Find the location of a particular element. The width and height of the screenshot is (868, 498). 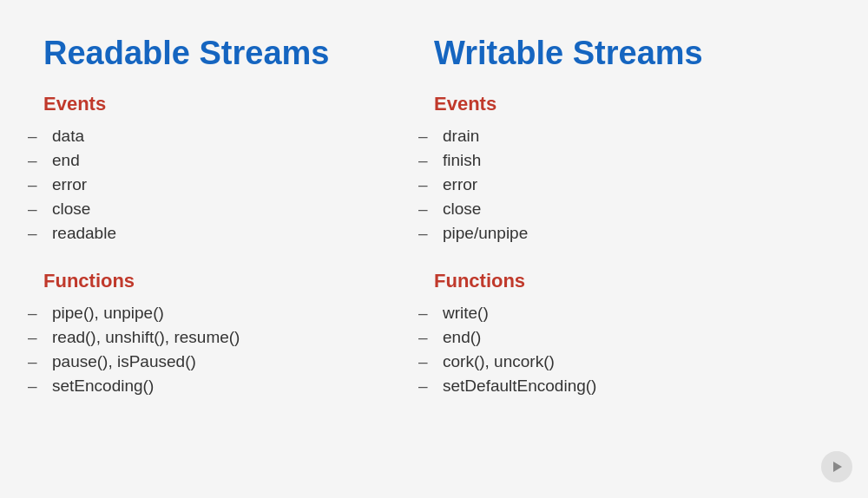

readable-functions-list: pipe(), unpipe() read(), unshift(), resu… is located at coordinates (230, 350).